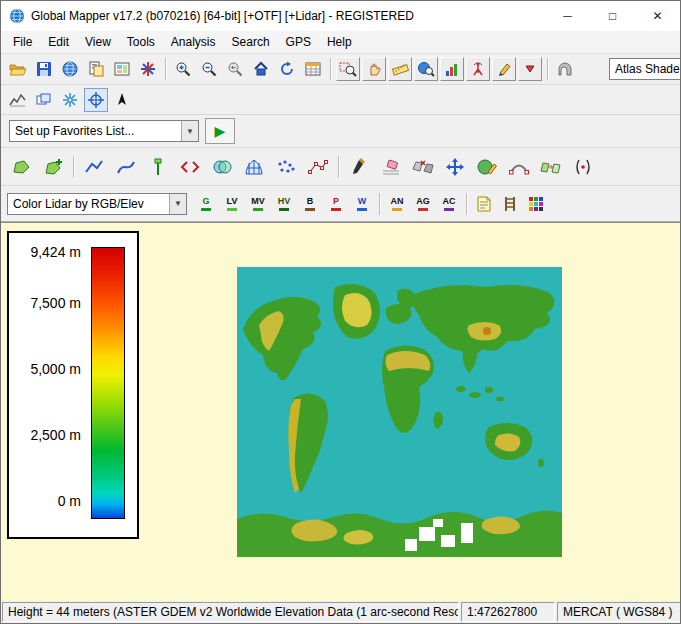 This screenshot has width=681, height=624. What do you see at coordinates (232, 202) in the screenshot?
I see `lidar-low-veg-label: LV` at bounding box center [232, 202].